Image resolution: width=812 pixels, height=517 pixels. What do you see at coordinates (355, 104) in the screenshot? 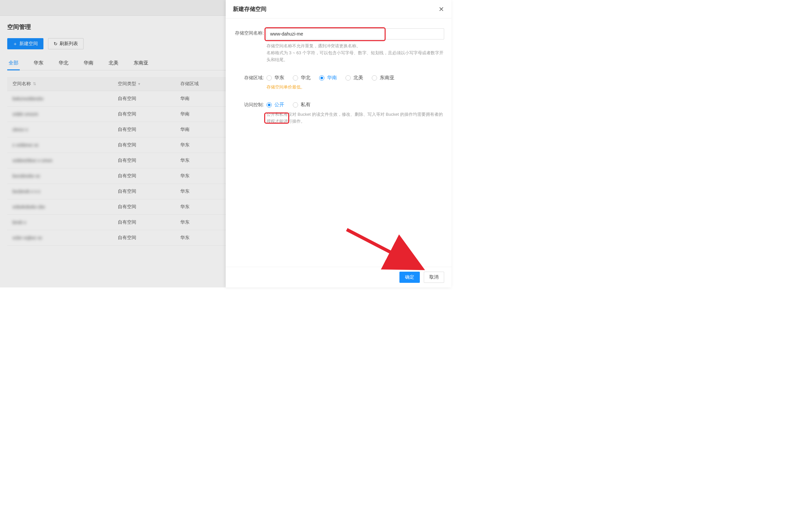
I see `access-radio-group: 公开私有` at bounding box center [355, 104].